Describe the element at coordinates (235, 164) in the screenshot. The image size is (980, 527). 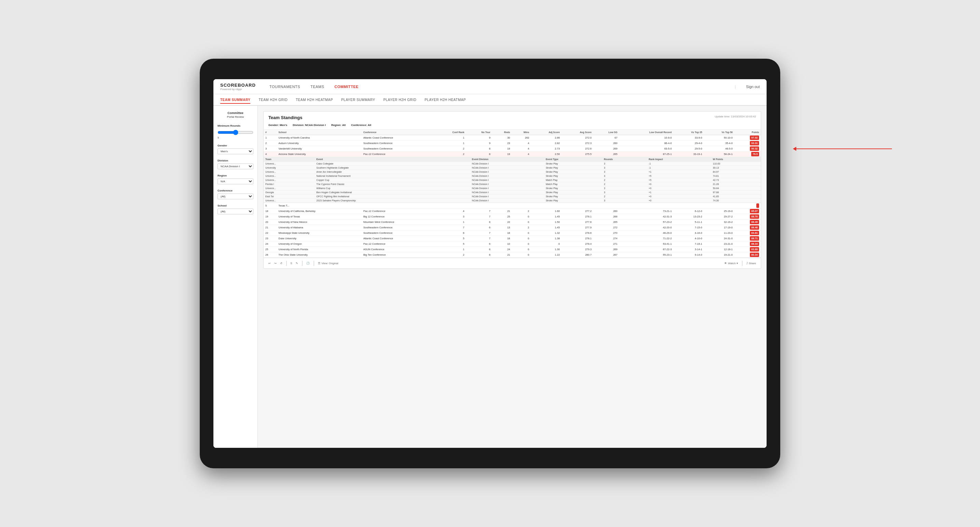
I see `sidebar-division: Division NCAA Division I` at that location.